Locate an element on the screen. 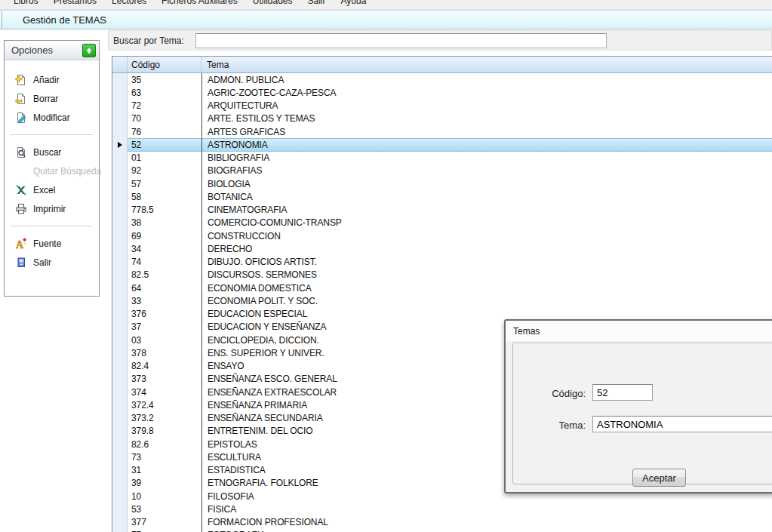 The image size is (772, 532). cell-codigo: 57 is located at coordinates (165, 184).